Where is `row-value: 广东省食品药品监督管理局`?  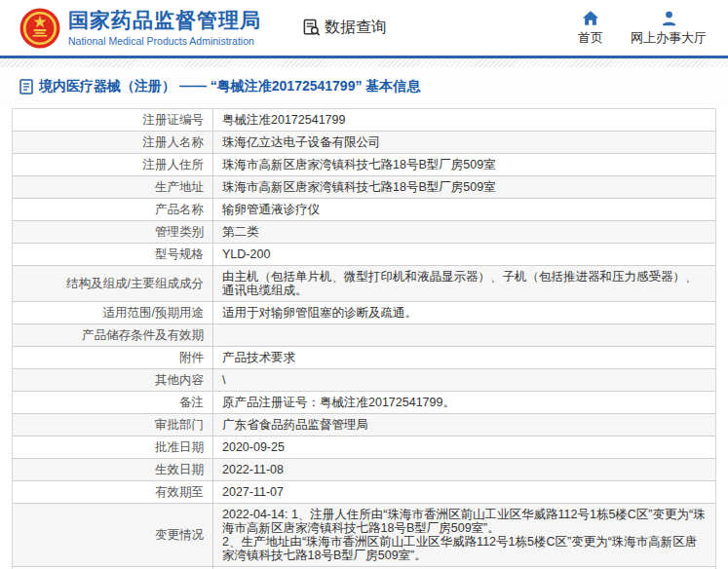
row-value: 广东省食品药品监督管理局 is located at coordinates (464, 425).